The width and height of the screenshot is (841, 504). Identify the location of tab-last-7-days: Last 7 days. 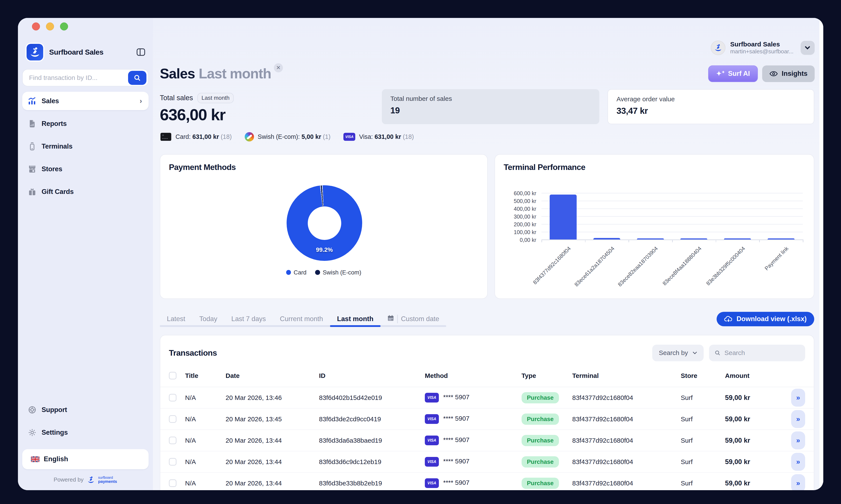
(249, 319).